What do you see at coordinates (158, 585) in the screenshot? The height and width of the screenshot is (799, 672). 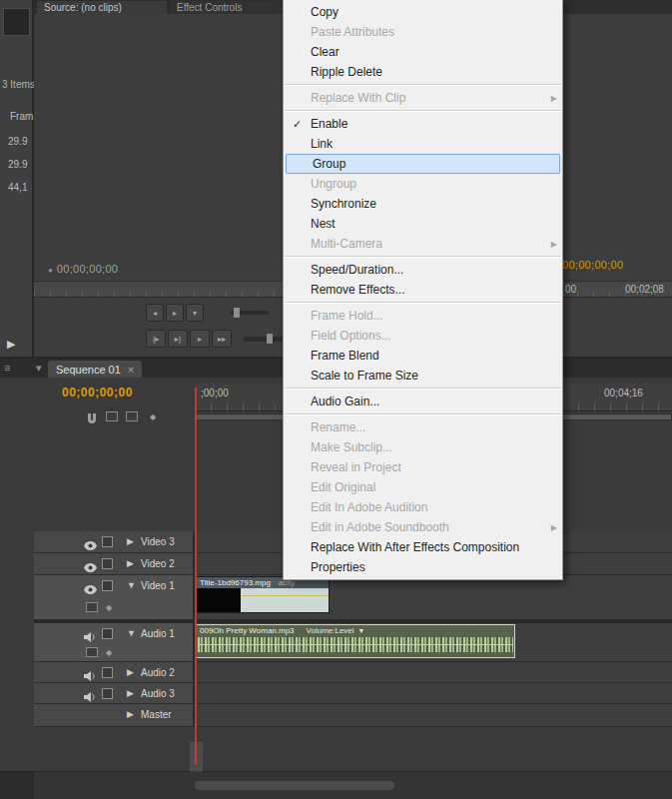 I see `track-name: Video 1` at bounding box center [158, 585].